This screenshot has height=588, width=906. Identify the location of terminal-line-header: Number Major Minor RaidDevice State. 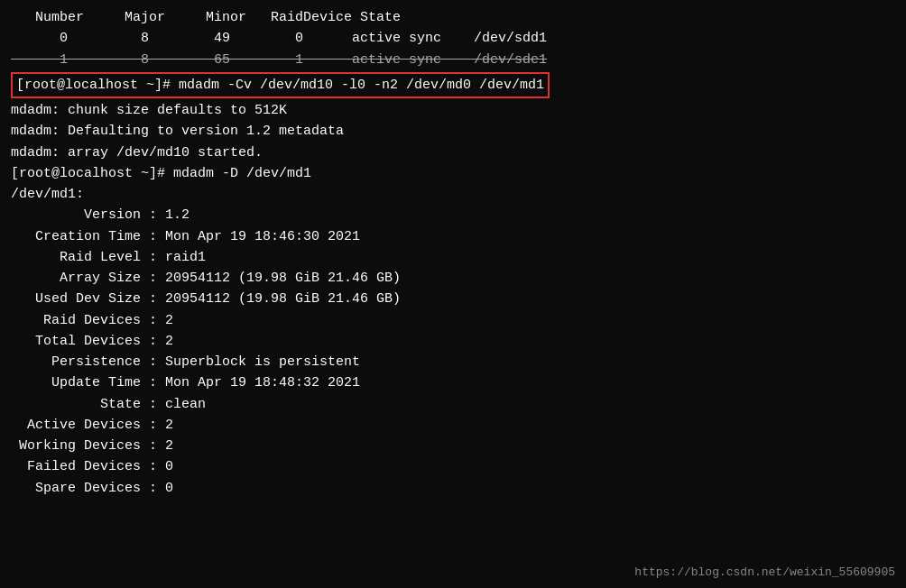
(453, 18).